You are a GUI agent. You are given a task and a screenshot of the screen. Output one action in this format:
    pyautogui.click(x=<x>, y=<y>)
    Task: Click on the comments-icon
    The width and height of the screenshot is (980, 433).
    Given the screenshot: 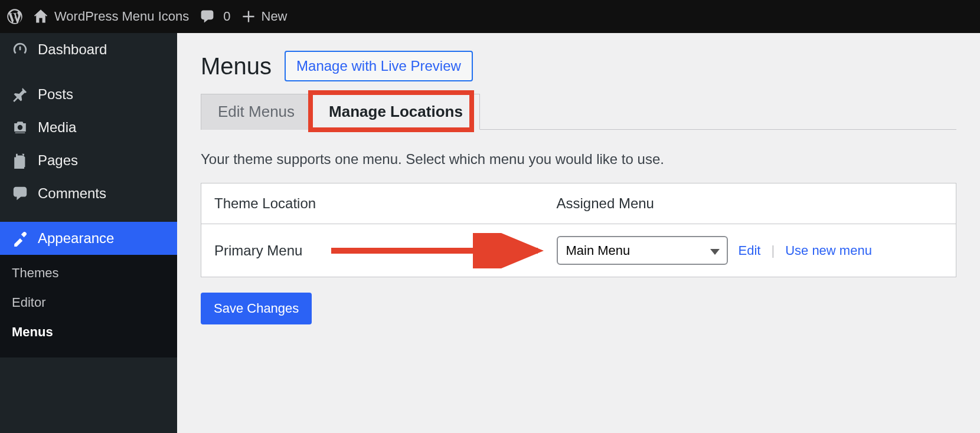 What is the action you would take?
    pyautogui.click(x=20, y=193)
    